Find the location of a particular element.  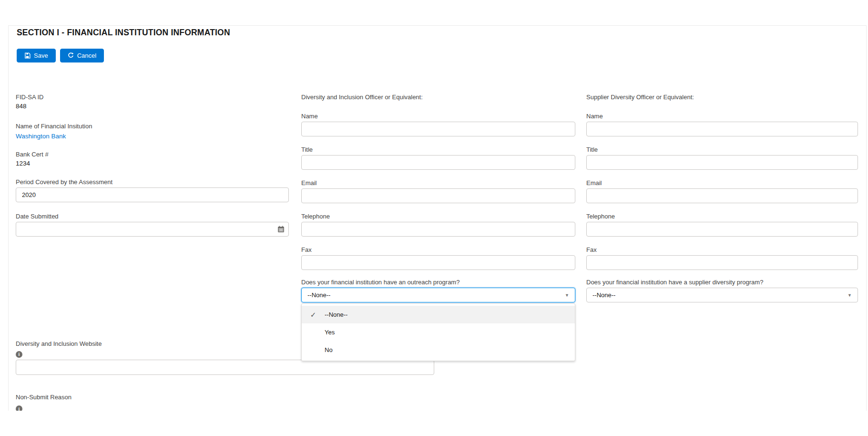

di-fax-input is located at coordinates (439, 262).